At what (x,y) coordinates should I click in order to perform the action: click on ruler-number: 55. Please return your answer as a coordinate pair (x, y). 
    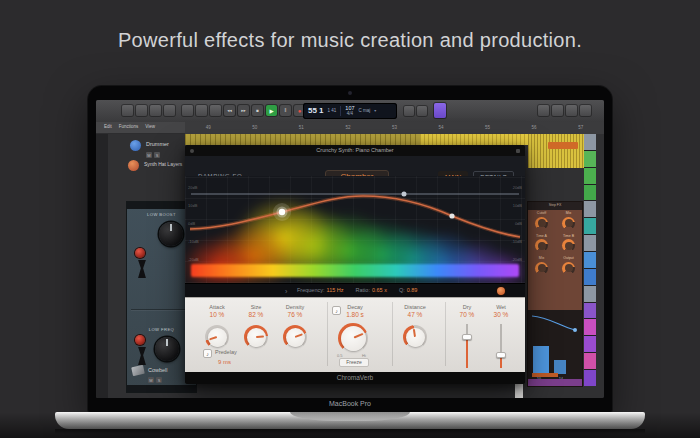
    Looking at the image, I should click on (488, 128).